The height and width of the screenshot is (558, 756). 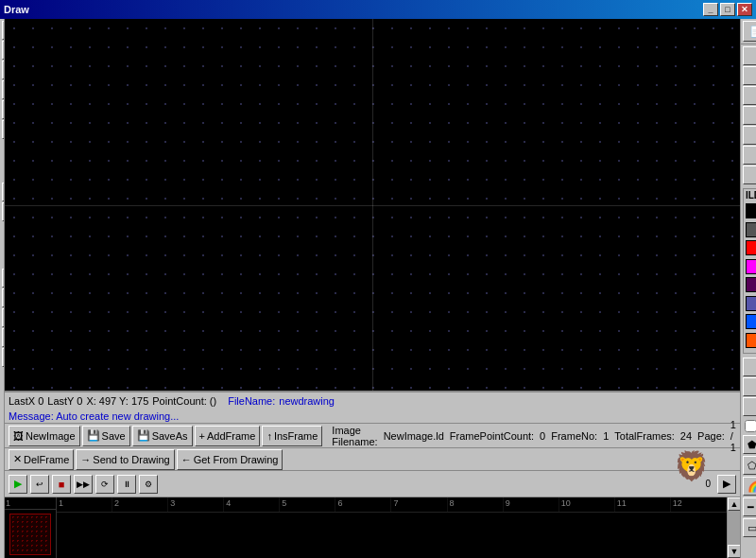 I want to click on timeline-thumb-label: 1, so click(x=30, y=503).